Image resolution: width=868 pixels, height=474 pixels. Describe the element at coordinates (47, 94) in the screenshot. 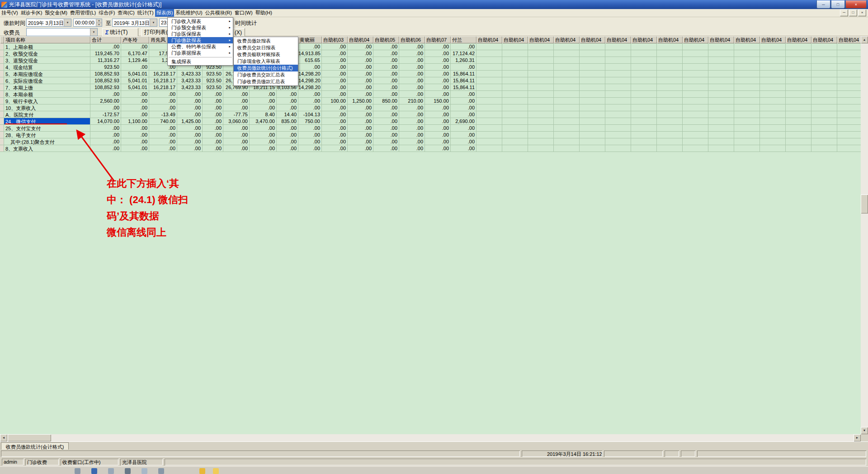

I see `row-name: 8、本期余额` at that location.